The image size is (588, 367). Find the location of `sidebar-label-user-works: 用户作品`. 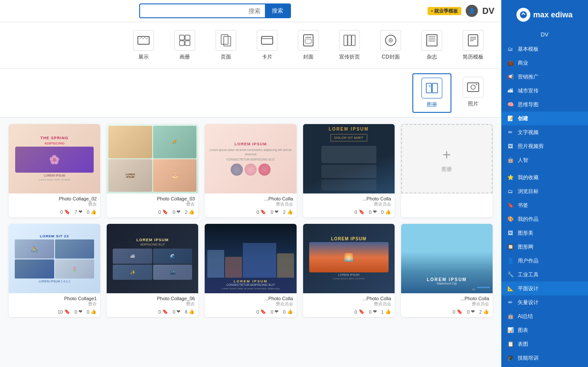

sidebar-label-user-works: 用户作品 is located at coordinates (528, 261).